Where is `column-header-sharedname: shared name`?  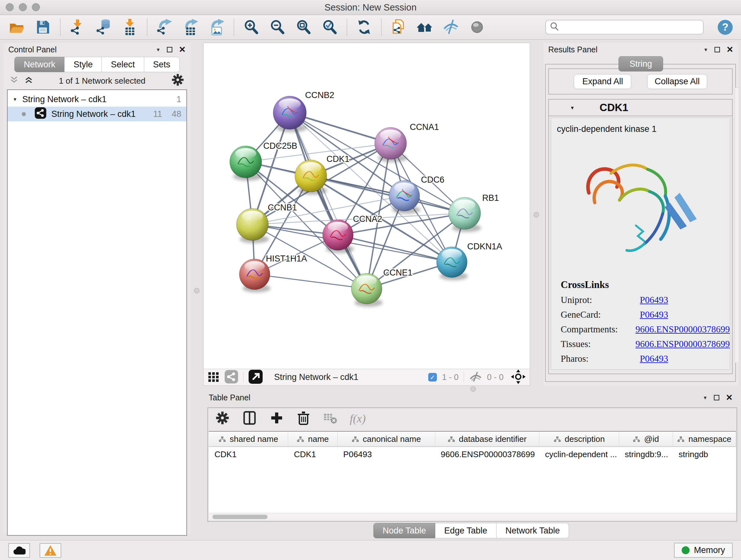
column-header-sharedname: shared name is located at coordinates (249, 439).